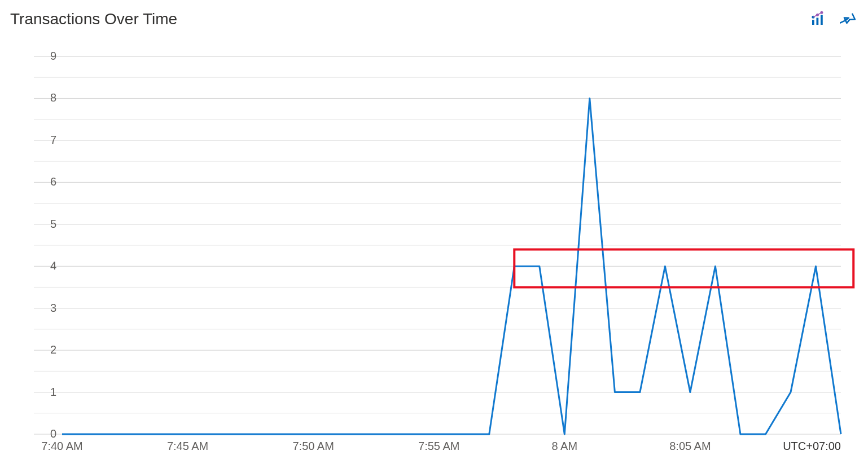 The height and width of the screenshot is (468, 868). What do you see at coordinates (690, 446) in the screenshot?
I see `svg-text: 8:05 AM` at bounding box center [690, 446].